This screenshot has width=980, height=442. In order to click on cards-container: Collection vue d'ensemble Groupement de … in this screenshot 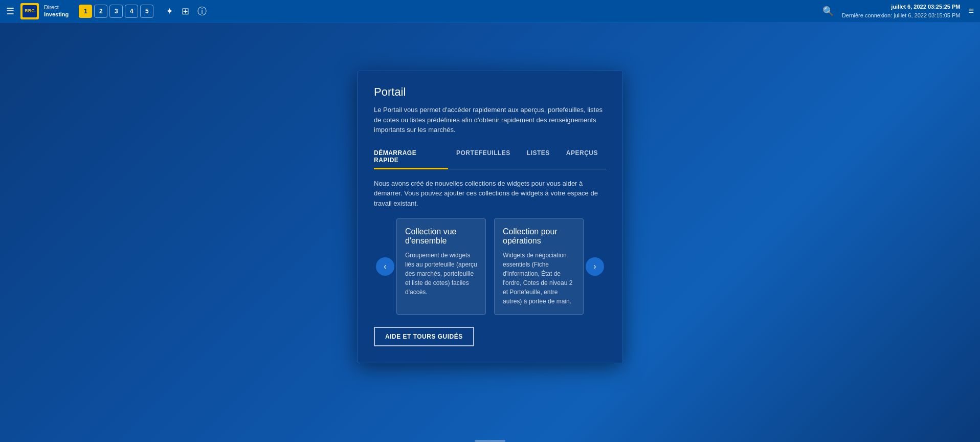, I will do `click(490, 267)`.